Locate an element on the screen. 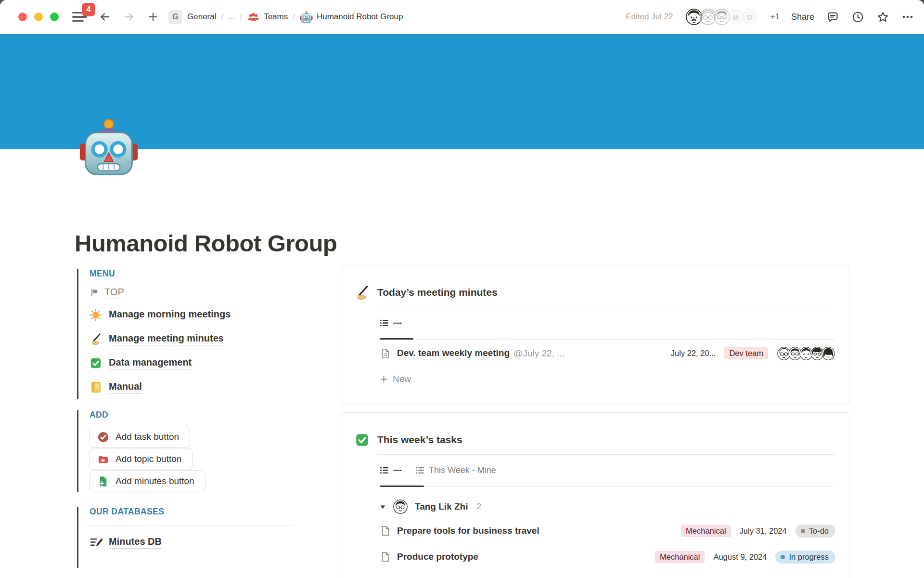 Image resolution: width=924 pixels, height=578 pixels. breadcrumb-page-label: Humanoid Robot Group is located at coordinates (360, 17).